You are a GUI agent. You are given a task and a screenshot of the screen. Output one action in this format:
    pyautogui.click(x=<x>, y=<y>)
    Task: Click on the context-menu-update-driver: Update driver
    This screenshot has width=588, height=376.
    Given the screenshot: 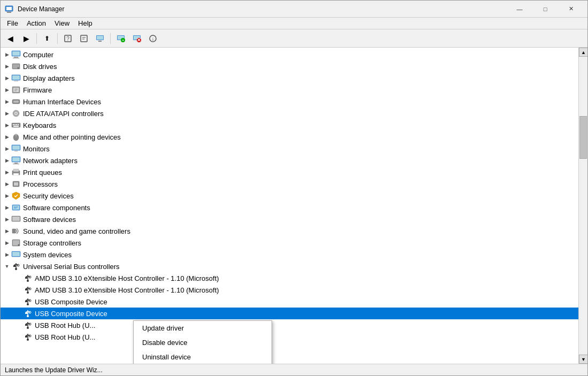 What is the action you would take?
    pyautogui.click(x=203, y=328)
    